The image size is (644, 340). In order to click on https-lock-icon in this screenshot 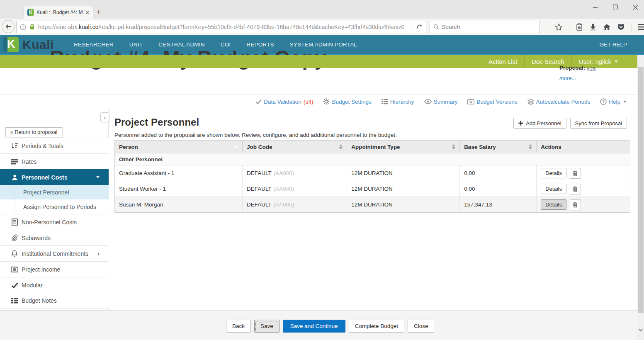, I will do `click(32, 27)`.